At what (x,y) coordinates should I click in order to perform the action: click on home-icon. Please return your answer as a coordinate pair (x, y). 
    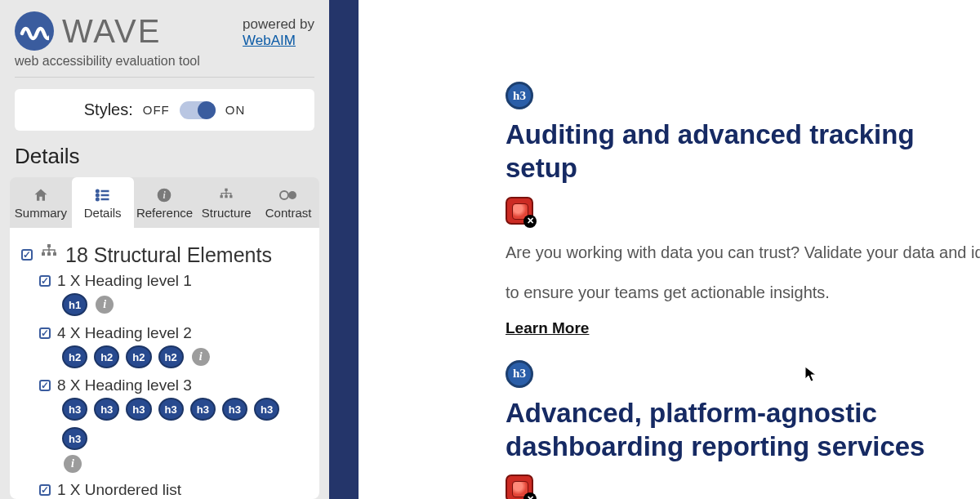
    Looking at the image, I should click on (41, 195).